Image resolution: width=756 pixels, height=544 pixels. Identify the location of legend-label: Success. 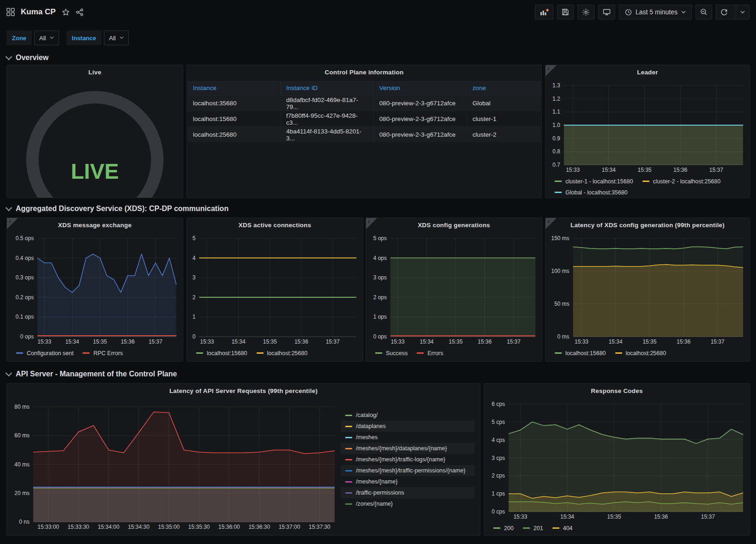
(397, 353).